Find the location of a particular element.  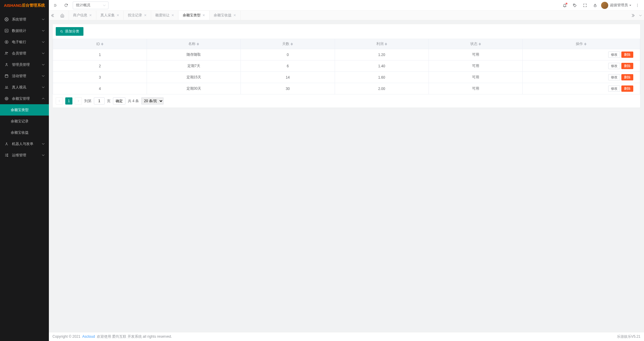

page-number-1: 1 is located at coordinates (69, 101).